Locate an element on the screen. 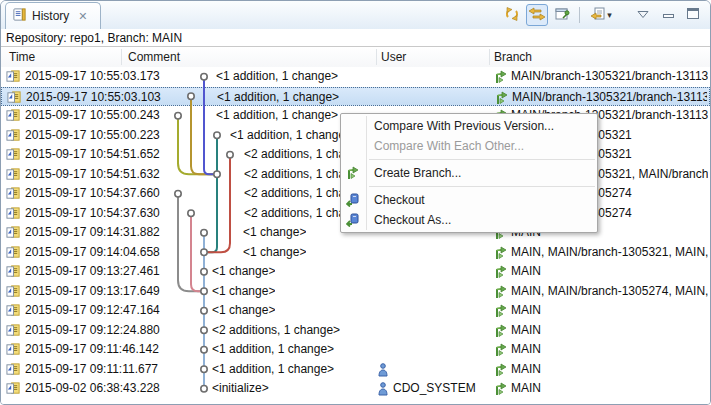 This screenshot has width=711, height=405. commit-comment: <initialize> is located at coordinates (240, 389).